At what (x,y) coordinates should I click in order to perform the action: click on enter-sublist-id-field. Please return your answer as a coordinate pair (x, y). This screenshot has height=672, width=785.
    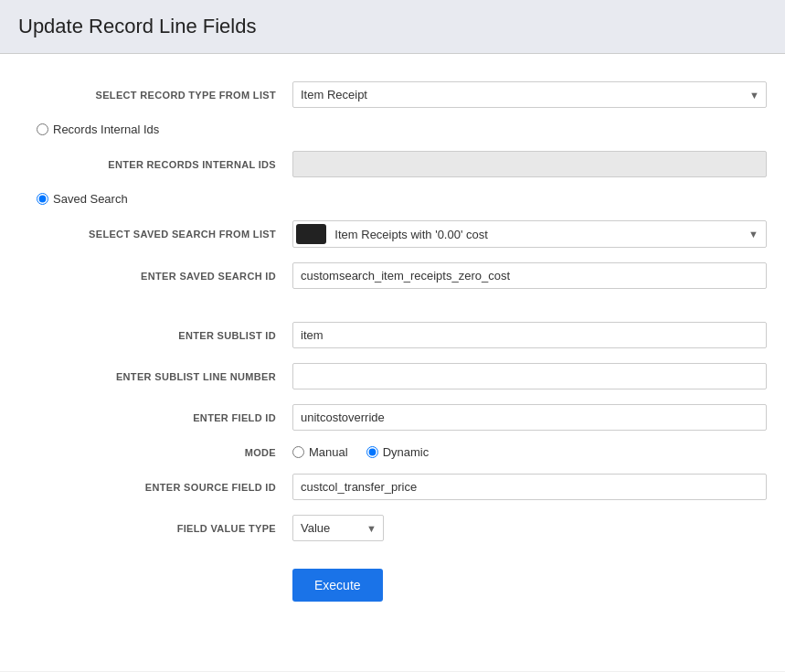
    Looking at the image, I should click on (530, 335).